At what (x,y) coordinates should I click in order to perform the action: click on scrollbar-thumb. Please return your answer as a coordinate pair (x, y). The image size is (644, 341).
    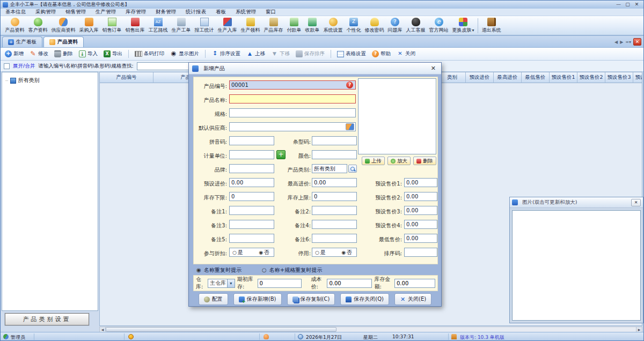
    Looking at the image, I should click on (221, 329).